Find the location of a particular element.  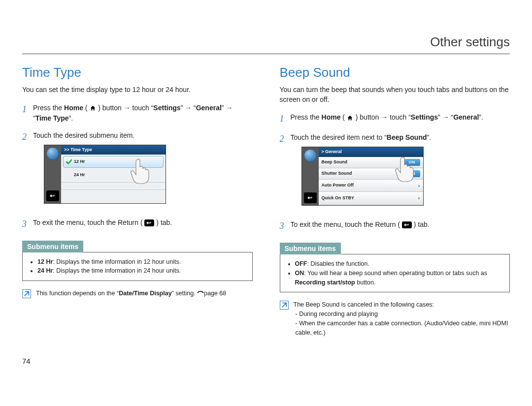

submenu-on-text3: button. is located at coordinates (366, 282).